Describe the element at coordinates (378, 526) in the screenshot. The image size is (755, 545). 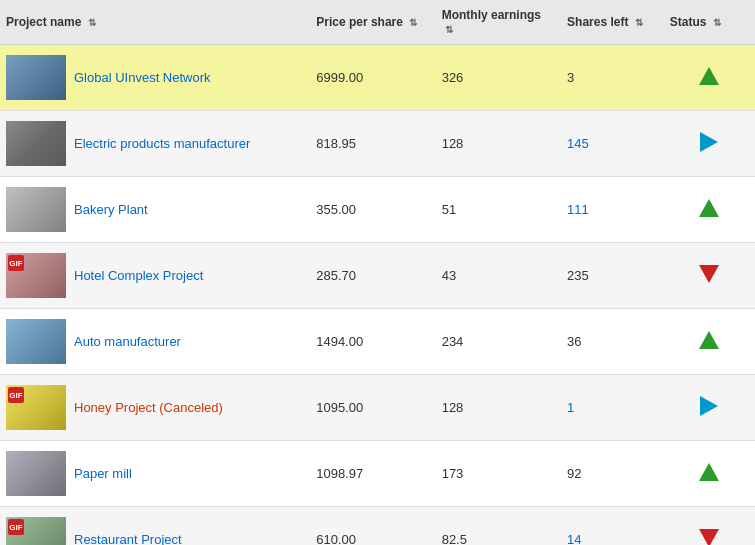
I see `table-row: GIFRestaurant Project610.0082.514` at that location.